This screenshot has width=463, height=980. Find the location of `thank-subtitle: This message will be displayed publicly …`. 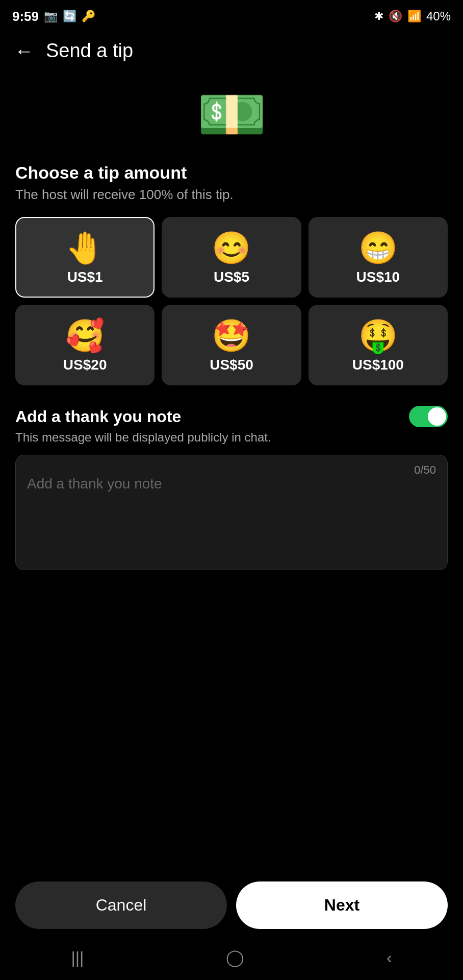

thank-subtitle: This message will be displayed publicly … is located at coordinates (232, 437).